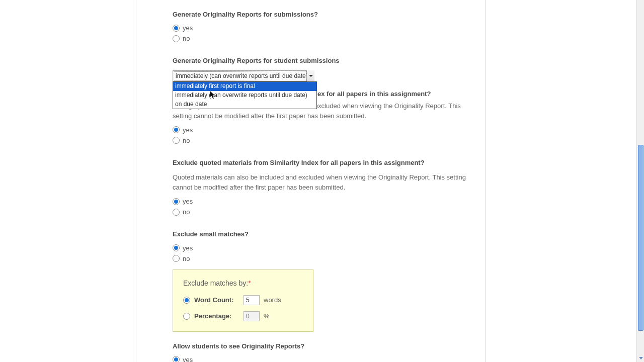  What do you see at coordinates (267, 316) in the screenshot?
I see `percentage-unit: %` at bounding box center [267, 316].